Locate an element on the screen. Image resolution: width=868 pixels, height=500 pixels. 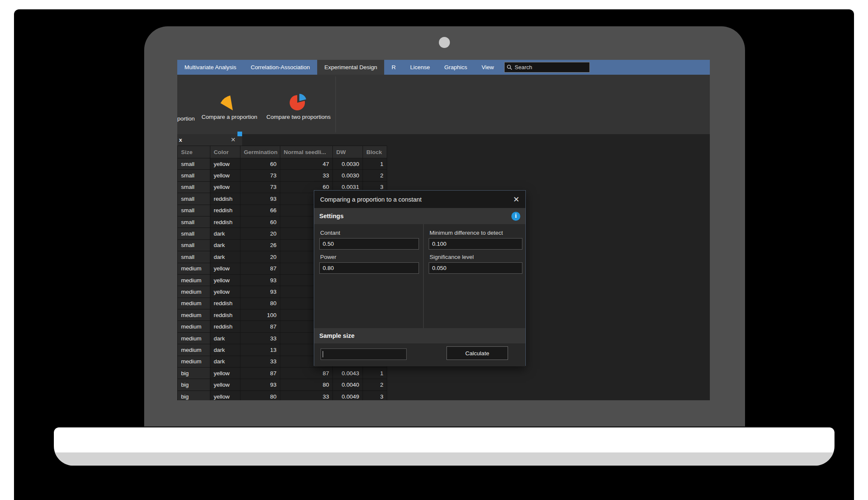
column-header-germination: Germination is located at coordinates (260, 152).